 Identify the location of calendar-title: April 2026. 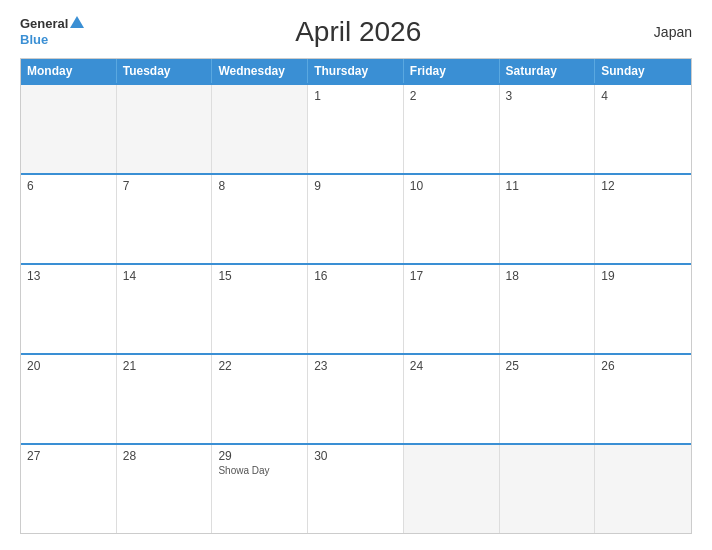
(358, 32).